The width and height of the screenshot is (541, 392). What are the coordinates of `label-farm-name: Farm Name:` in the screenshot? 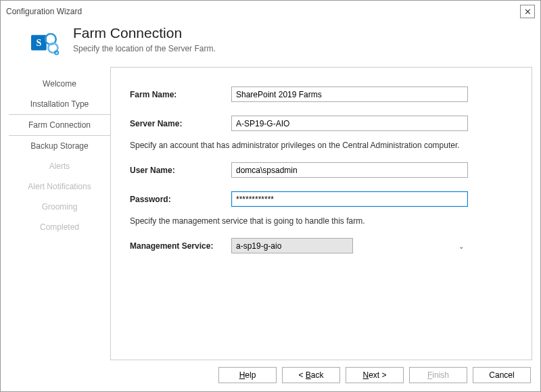 It's located at (181, 95).